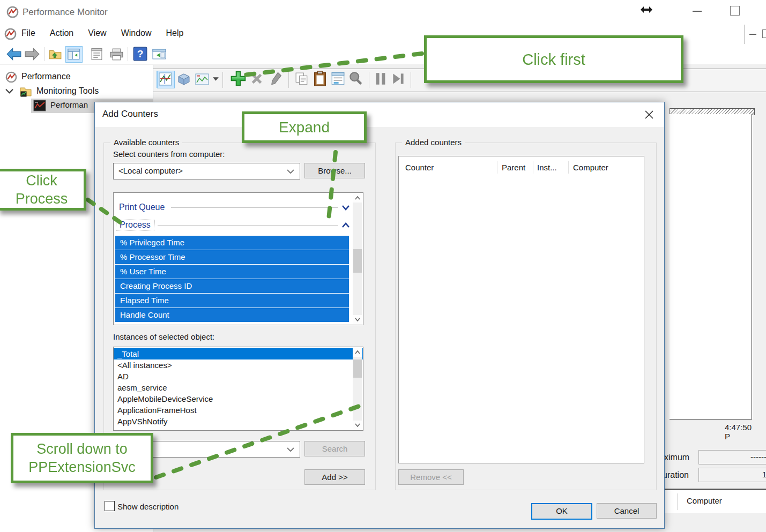 This screenshot has height=532, width=766. Describe the element at coordinates (334, 477) in the screenshot. I see `add-button: Add >>` at that location.